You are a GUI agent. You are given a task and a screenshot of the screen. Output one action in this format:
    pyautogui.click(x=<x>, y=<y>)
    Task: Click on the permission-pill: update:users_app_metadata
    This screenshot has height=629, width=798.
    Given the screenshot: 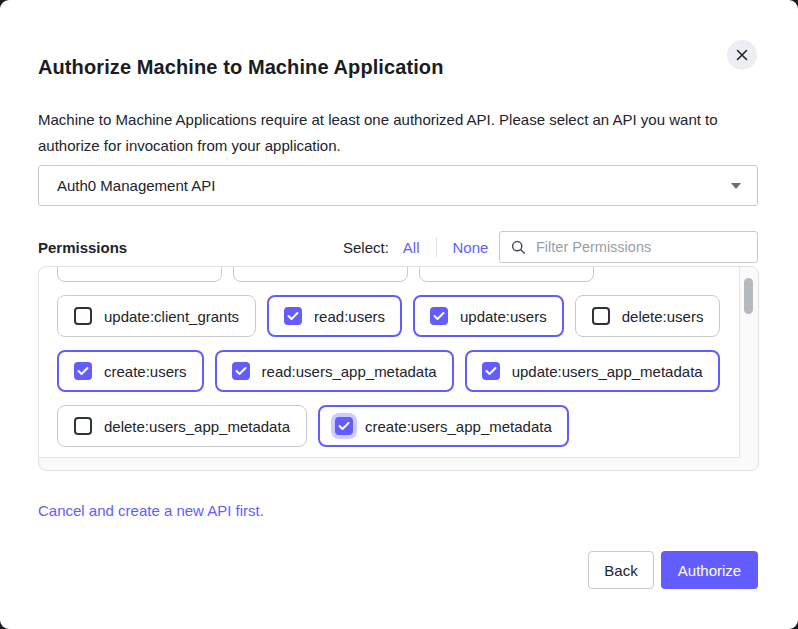 What is the action you would take?
    pyautogui.click(x=592, y=371)
    